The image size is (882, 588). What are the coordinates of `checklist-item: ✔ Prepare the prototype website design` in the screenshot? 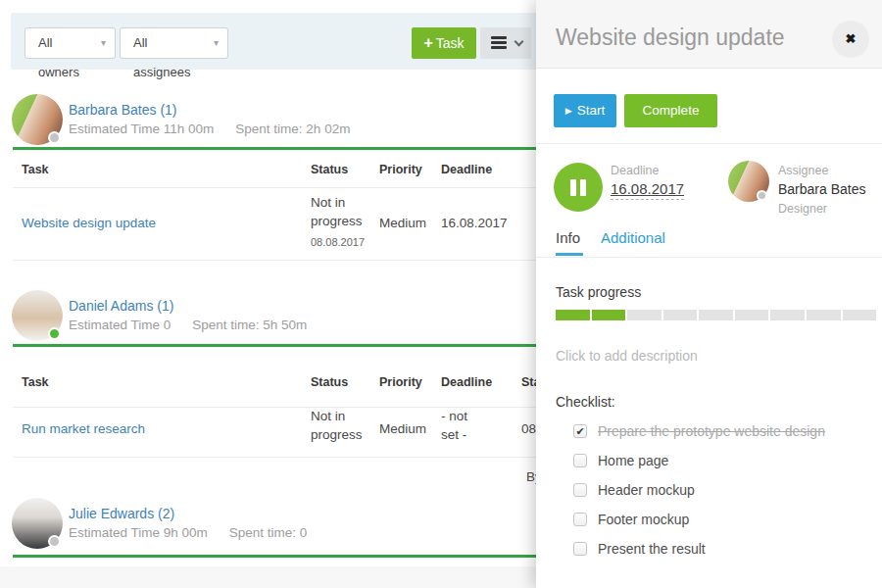 It's located at (700, 431).